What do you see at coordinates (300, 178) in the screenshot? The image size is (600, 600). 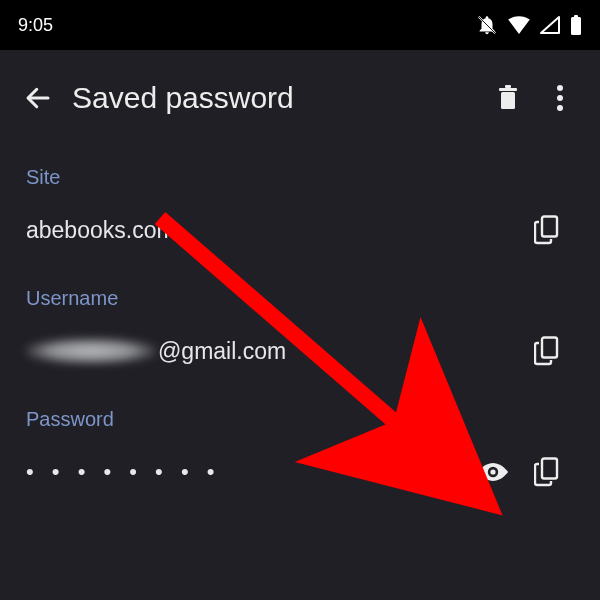 I see `site-label: Site` at bounding box center [300, 178].